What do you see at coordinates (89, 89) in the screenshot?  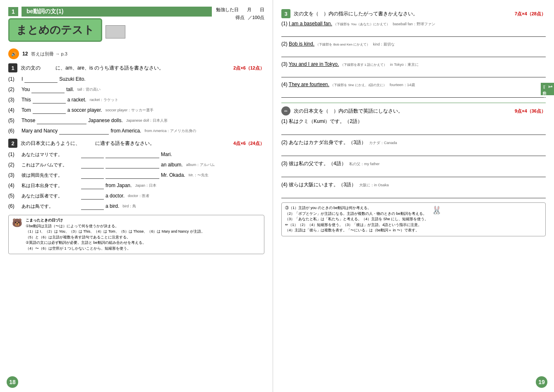 I see `s1-hint-2: tall：背の高い` at bounding box center [89, 89].